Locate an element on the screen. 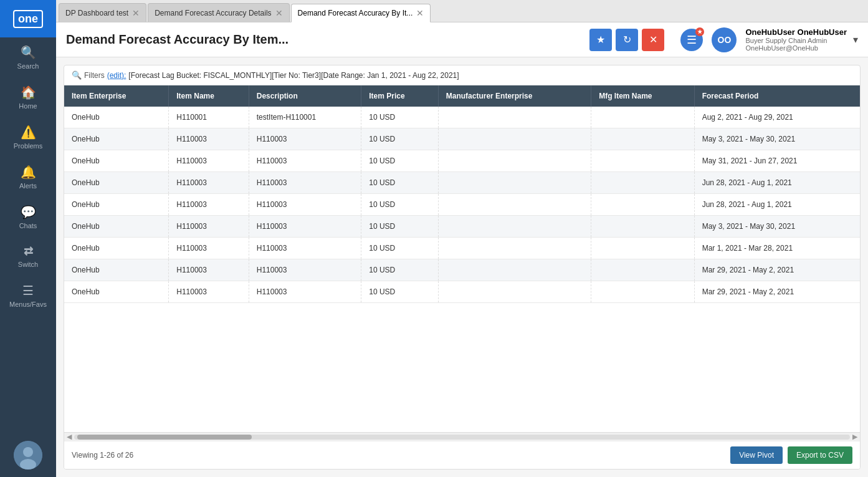 The height and width of the screenshot is (477, 868). sidebar-item-chats: 💬 Chats is located at coordinates (28, 217).